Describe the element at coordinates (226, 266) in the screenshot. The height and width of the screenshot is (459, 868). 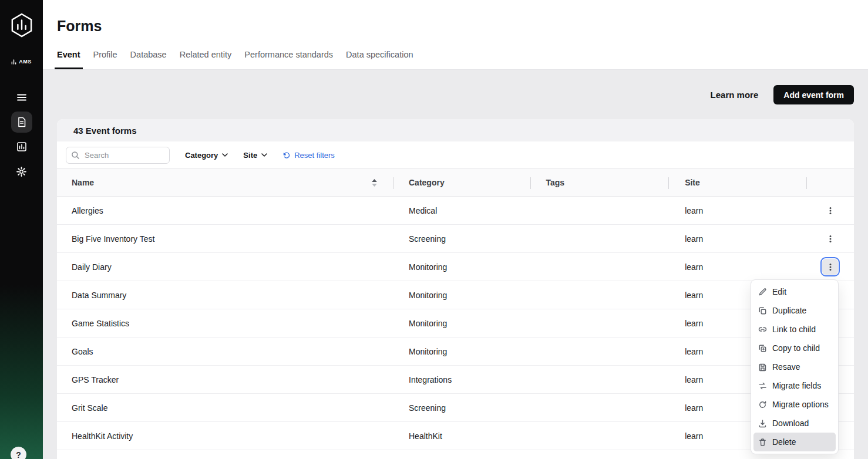
I see `cell-name: Daily Diary` at that location.